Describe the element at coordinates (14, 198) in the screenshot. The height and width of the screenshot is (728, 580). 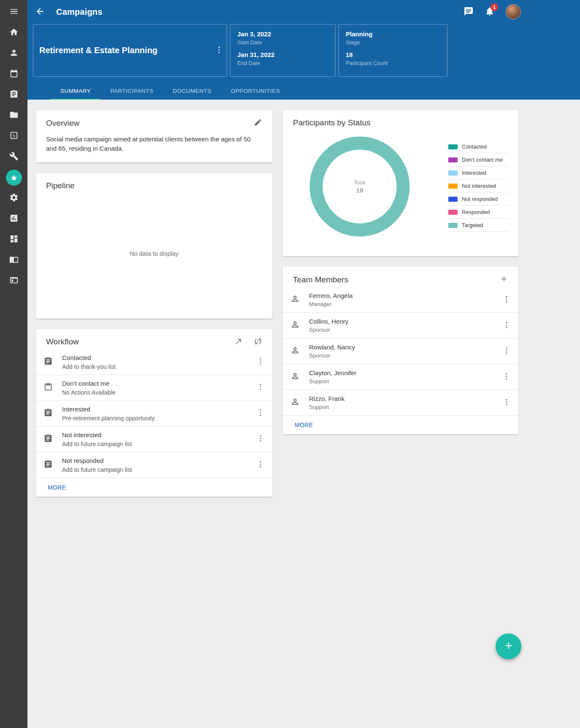
I see `gear-icon` at that location.